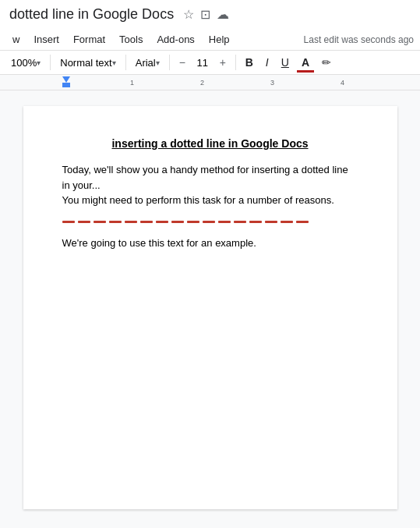  What do you see at coordinates (189, 14) in the screenshot?
I see `star-icon: ☆` at bounding box center [189, 14].